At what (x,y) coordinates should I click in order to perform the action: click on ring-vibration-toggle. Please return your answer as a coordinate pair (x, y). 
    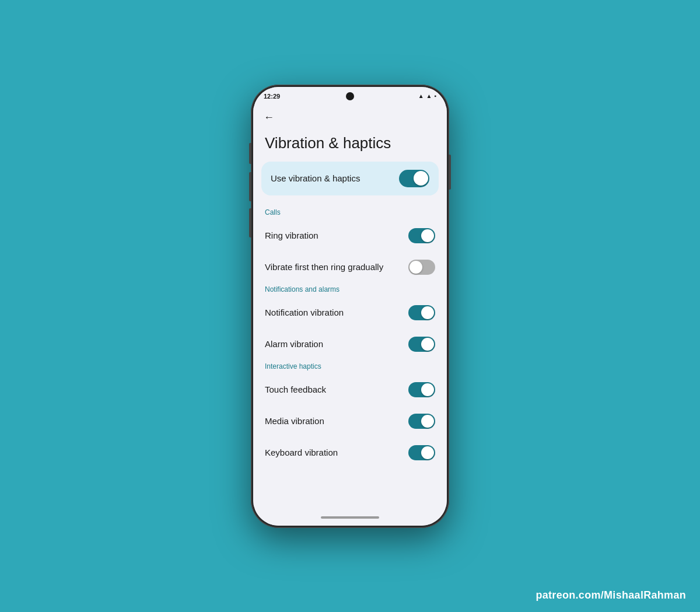
    Looking at the image, I should click on (422, 236).